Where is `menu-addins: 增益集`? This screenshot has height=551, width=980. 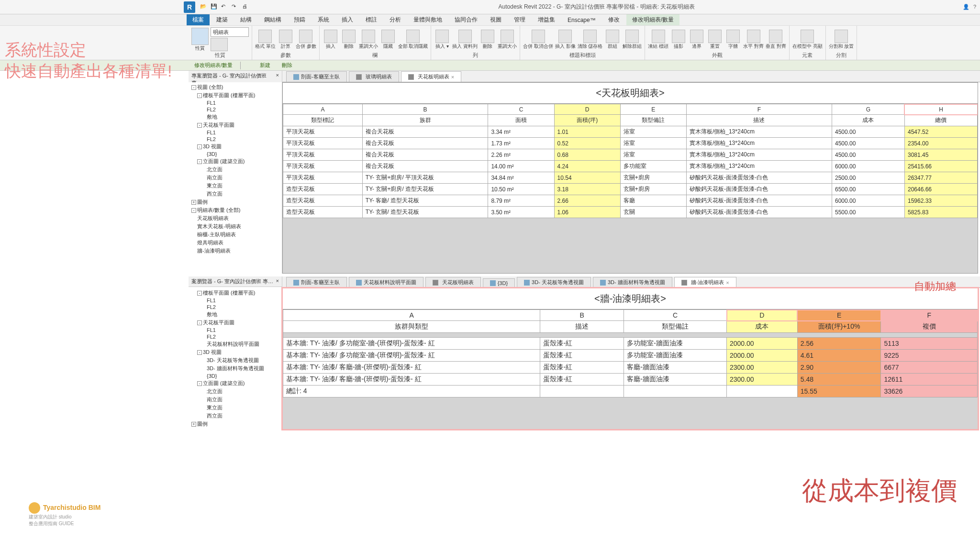
menu-addins: 增益集 is located at coordinates (546, 20).